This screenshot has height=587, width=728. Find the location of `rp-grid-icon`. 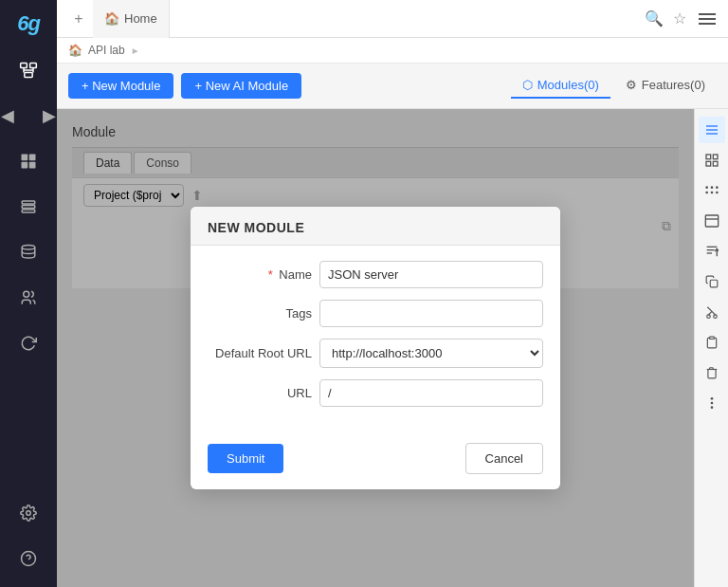

rp-grid-icon is located at coordinates (712, 160).